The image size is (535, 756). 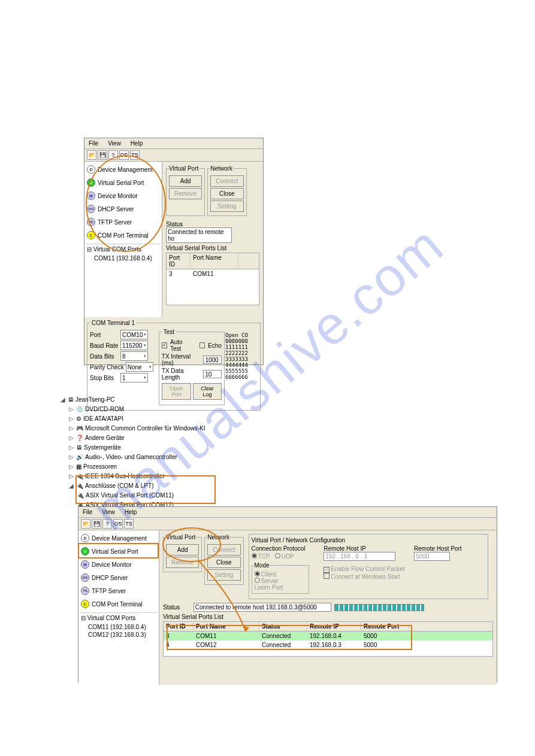 What do you see at coordinates (134, 345) in the screenshot?
I see `baud-select: 115200` at bounding box center [134, 345].